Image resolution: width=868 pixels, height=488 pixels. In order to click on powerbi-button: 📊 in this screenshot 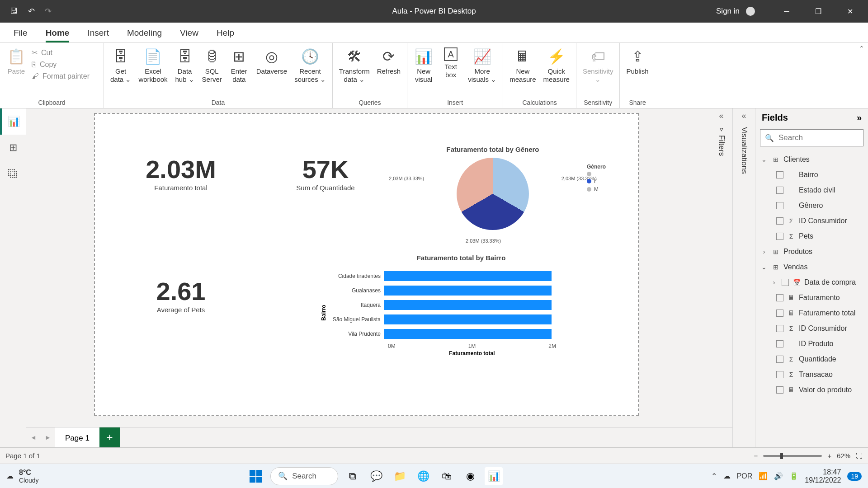, I will do `click(494, 476)`.